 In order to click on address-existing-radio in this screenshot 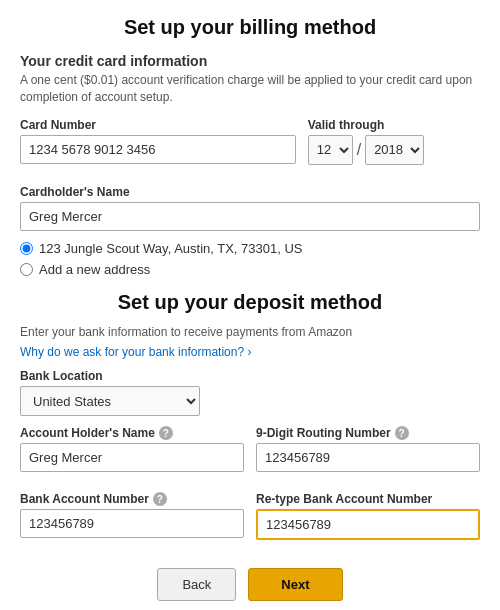, I will do `click(26, 248)`.